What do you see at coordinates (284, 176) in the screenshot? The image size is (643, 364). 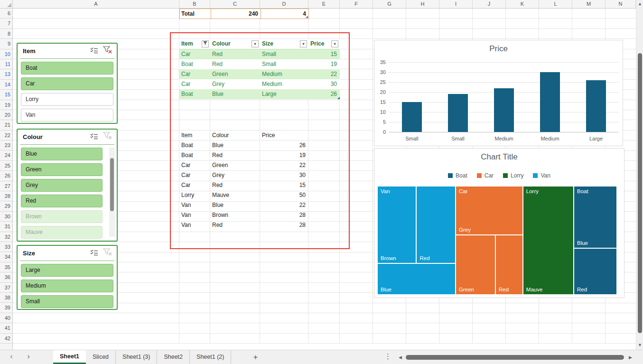 I see `cell: 30` at bounding box center [284, 176].